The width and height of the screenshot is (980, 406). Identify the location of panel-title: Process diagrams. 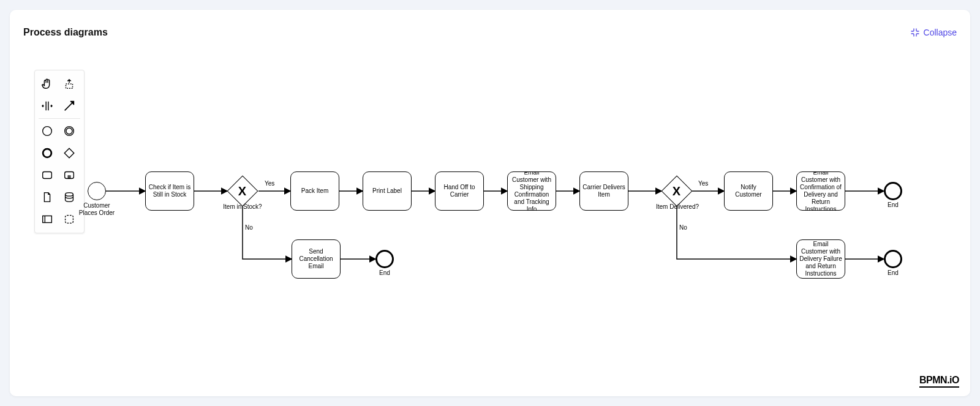
(66, 32).